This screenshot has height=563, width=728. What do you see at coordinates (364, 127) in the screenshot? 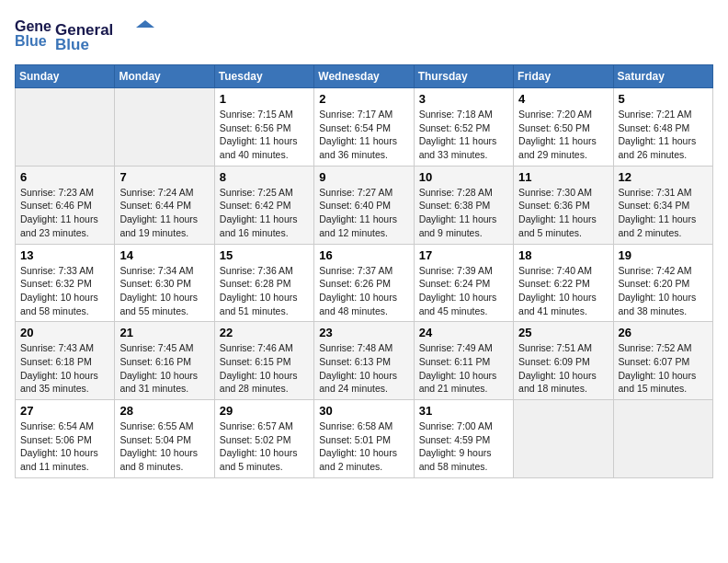
I see `week-row-1: 1Sunrise: 7:15 AM Sunset: 6:56 PM Daylig…` at bounding box center [364, 127].